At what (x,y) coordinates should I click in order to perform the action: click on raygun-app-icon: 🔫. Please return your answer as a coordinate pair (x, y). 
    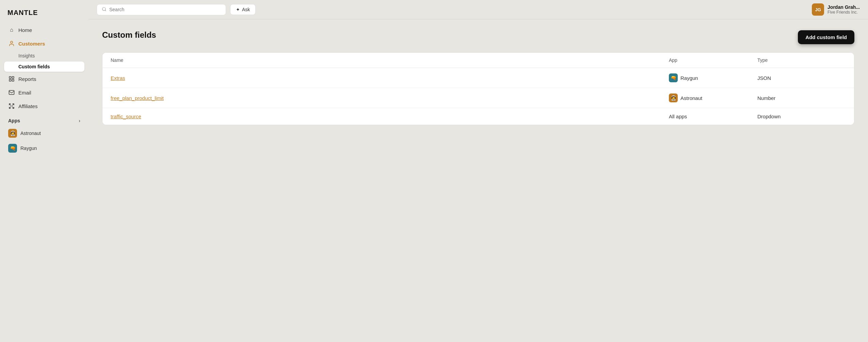
    Looking at the image, I should click on (13, 148).